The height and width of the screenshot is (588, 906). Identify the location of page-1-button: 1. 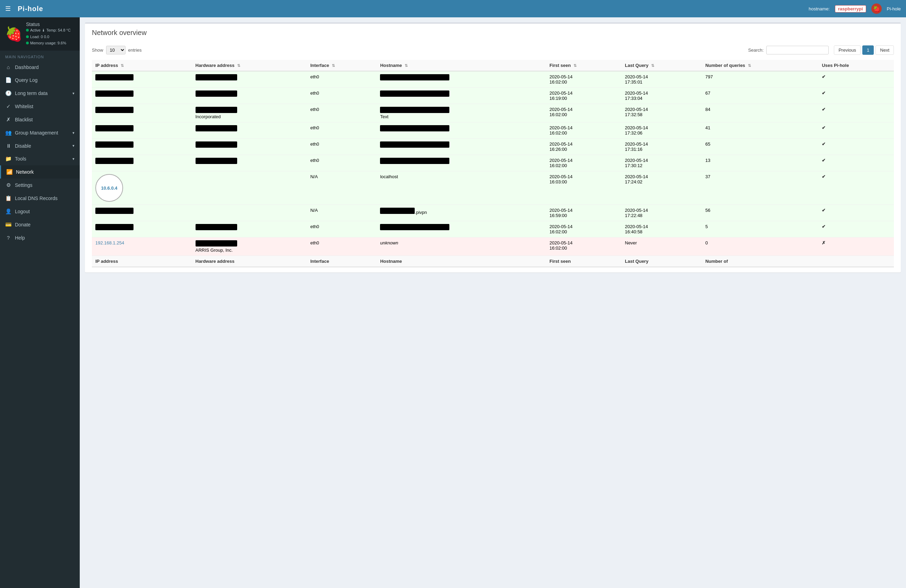
(868, 50).